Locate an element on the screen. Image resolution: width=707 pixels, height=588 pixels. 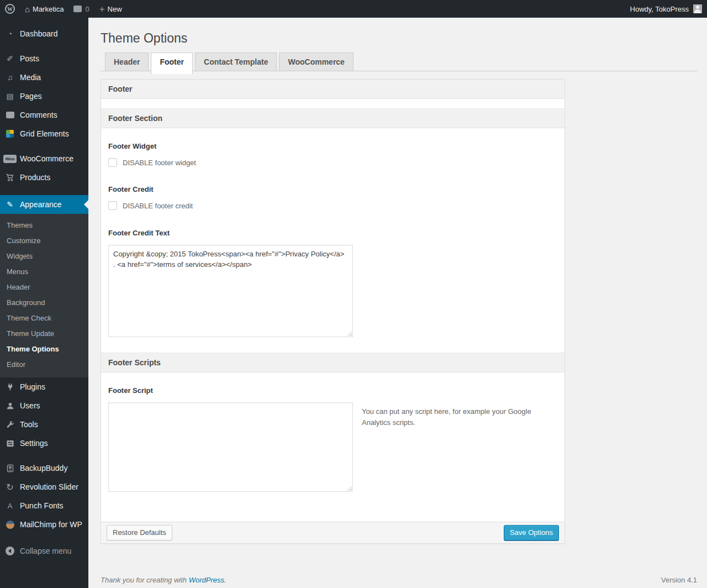
footer-script-row: You can put any script here, for example… is located at coordinates (333, 443).